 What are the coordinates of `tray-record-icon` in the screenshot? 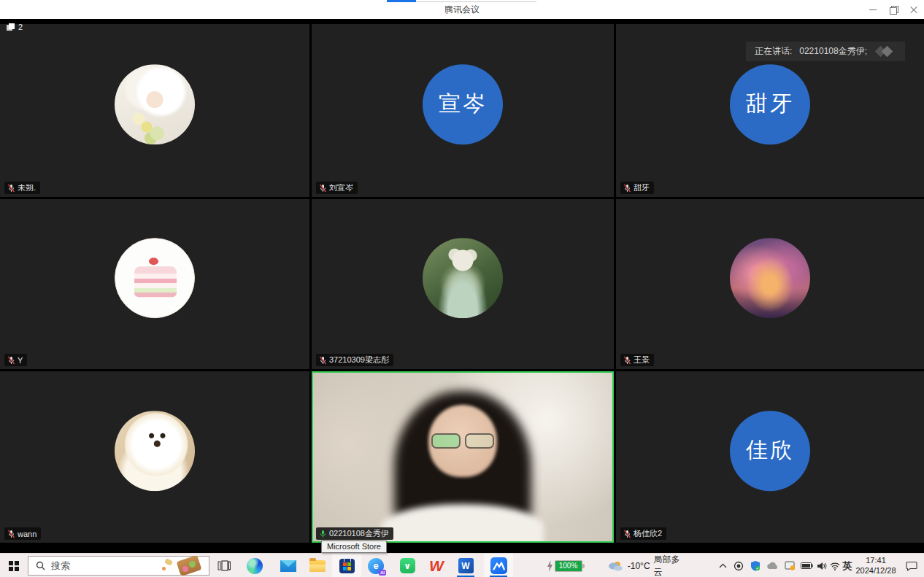 It's located at (739, 565).